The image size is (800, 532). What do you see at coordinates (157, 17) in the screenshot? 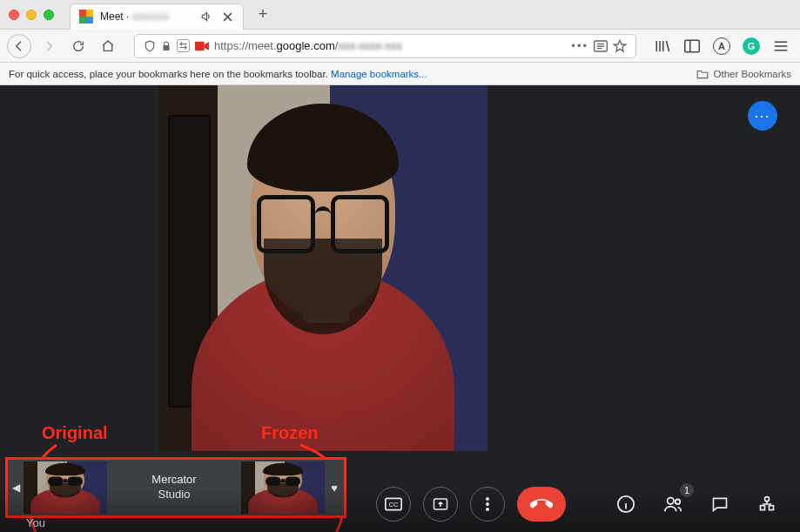
I see `browser-tab: Meet · xxxxxxx` at bounding box center [157, 17].